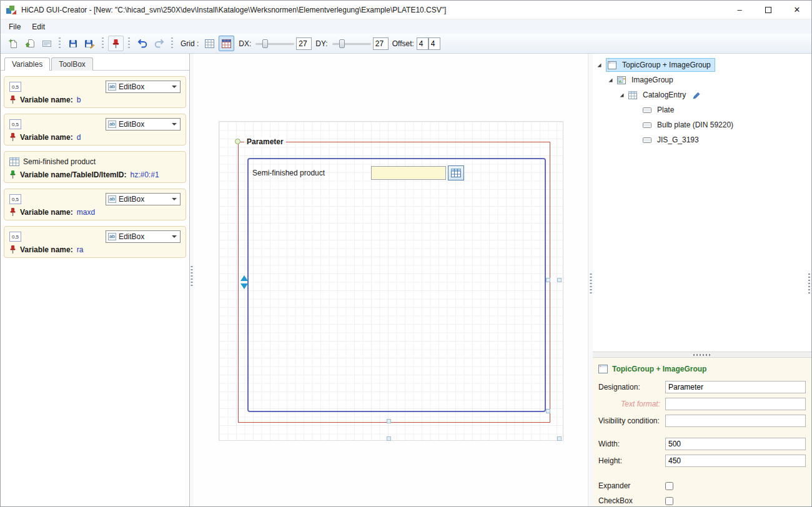  Describe the element at coordinates (210, 44) in the screenshot. I see `grid-icon` at that location.